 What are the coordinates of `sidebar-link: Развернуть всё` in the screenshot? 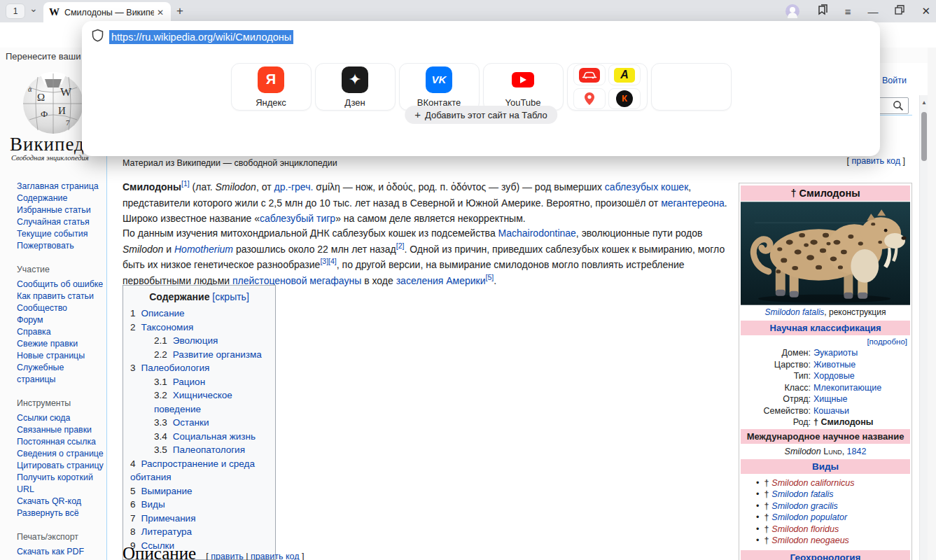 It's located at (61, 514).